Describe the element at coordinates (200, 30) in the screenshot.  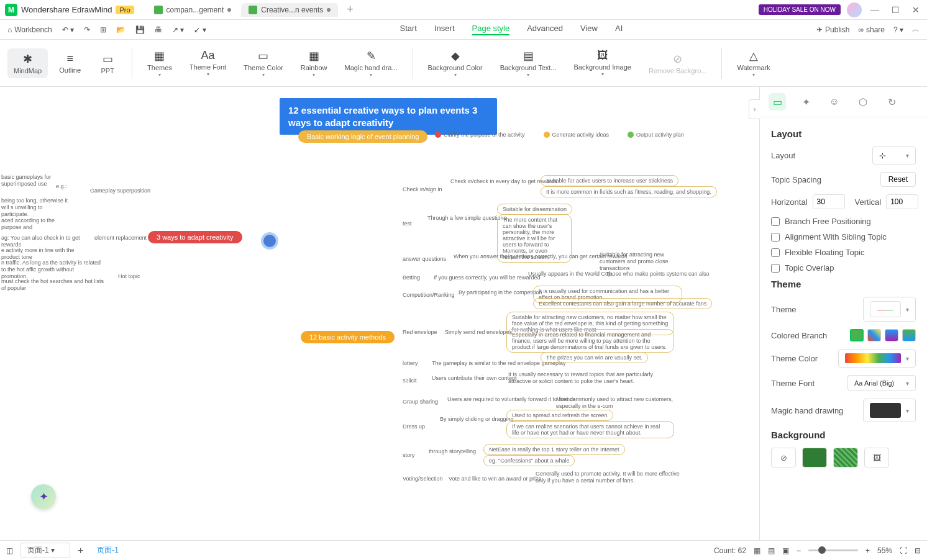
I see `import-button: ↙ ▾` at that location.